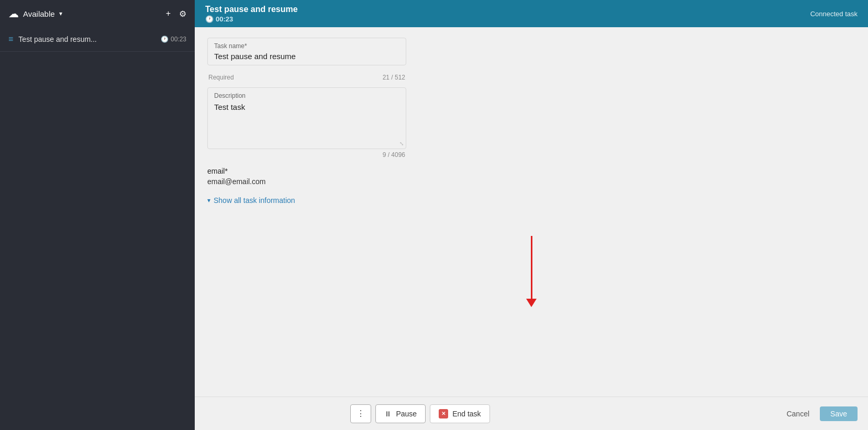 The width and height of the screenshot is (868, 430). I want to click on settings-icon: ⚙, so click(183, 14).